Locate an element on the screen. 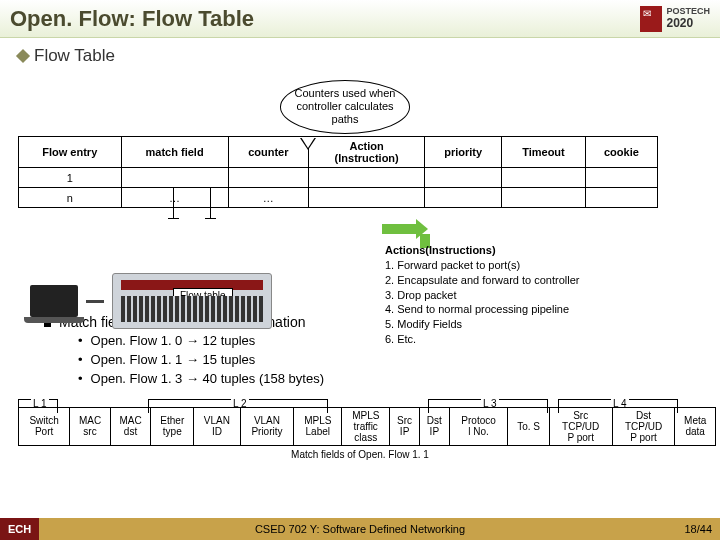 The width and height of the screenshot is (720, 540). actions-heading: Actions(Instructions) is located at coordinates (482, 250).